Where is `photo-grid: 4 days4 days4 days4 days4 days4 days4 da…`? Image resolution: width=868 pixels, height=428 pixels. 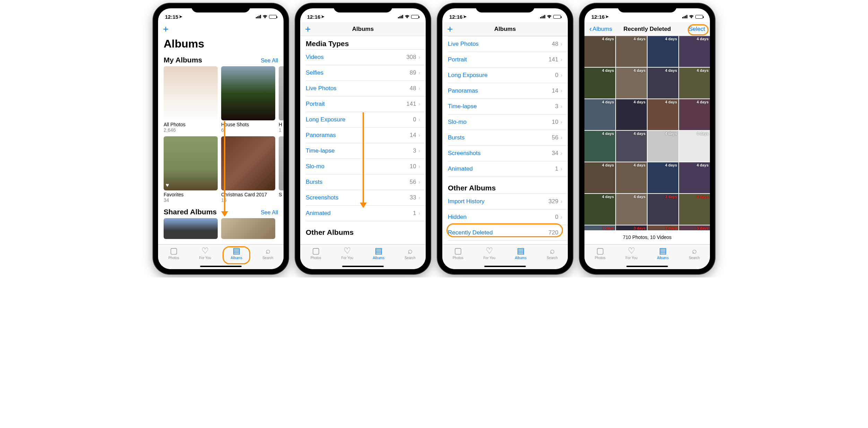 photo-grid: 4 days4 days4 days4 days4 days4 days4 da… is located at coordinates (647, 133).